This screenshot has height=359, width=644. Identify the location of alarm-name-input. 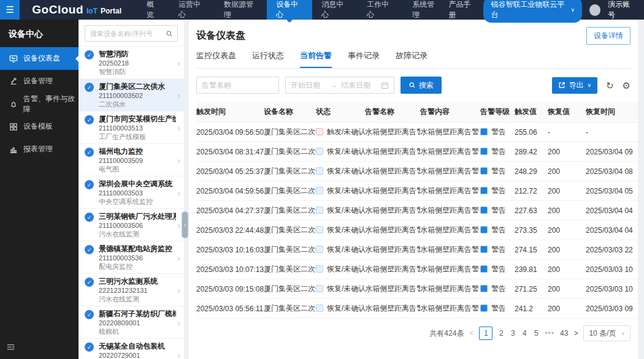
(238, 85).